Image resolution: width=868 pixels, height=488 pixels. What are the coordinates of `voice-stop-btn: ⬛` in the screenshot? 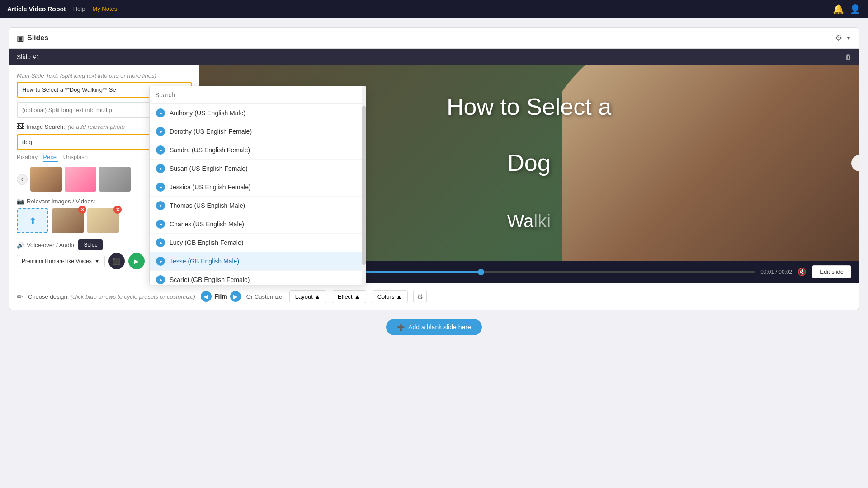 It's located at (117, 261).